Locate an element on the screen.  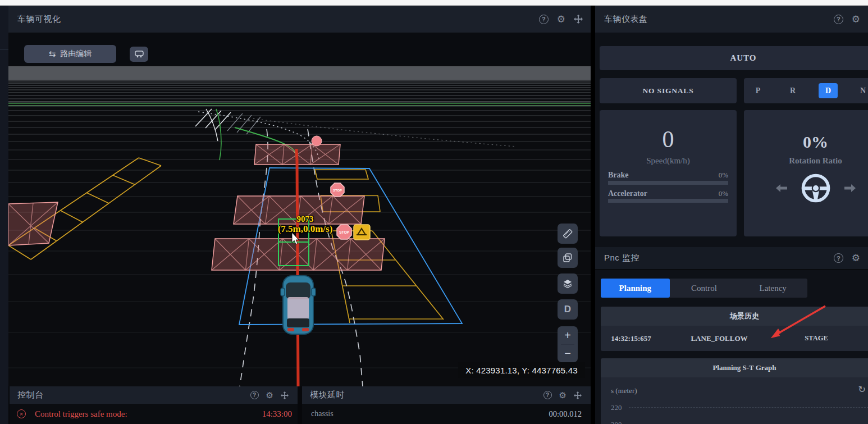
accelerator-label: Accelerator is located at coordinates (628, 194).